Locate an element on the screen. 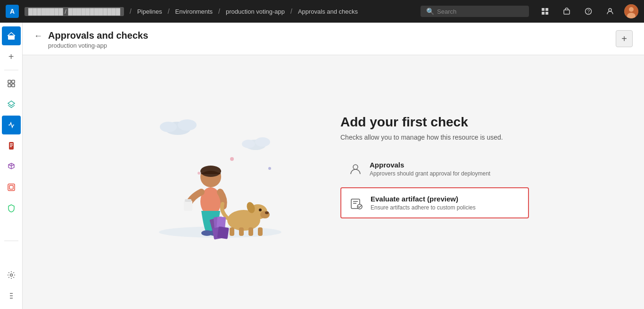 This screenshot has height=309, width=644. shopping-icon is located at coordinates (567, 11).